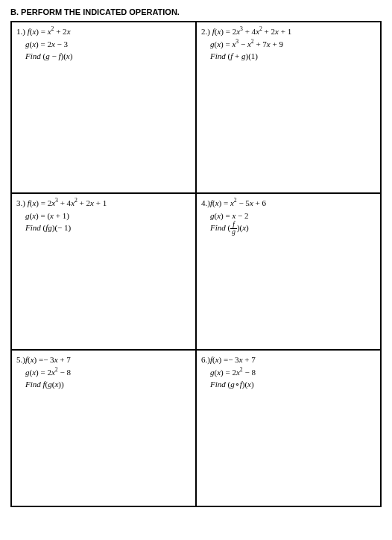 The image size is (392, 540). Describe the element at coordinates (288, 45) in the screenshot. I see `problem-line: g(x) = x3 − x2 + 7x + 9` at that location.